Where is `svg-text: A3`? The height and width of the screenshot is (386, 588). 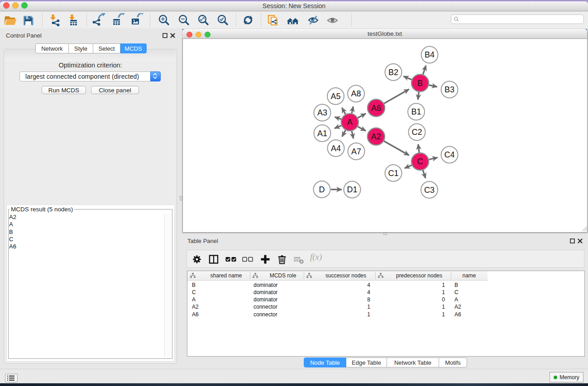 svg-text: A3 is located at coordinates (322, 113).